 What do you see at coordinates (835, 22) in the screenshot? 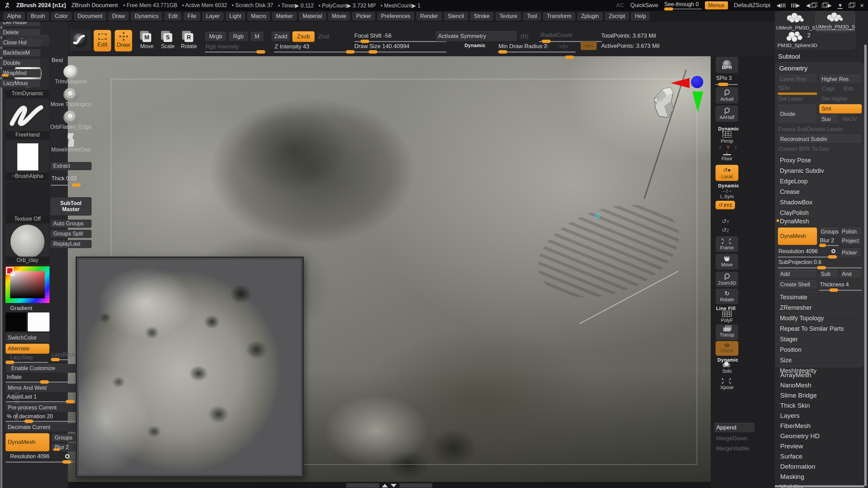
I see `tool-thumb-active: UMesh_PM3D_S` at bounding box center [835, 22].